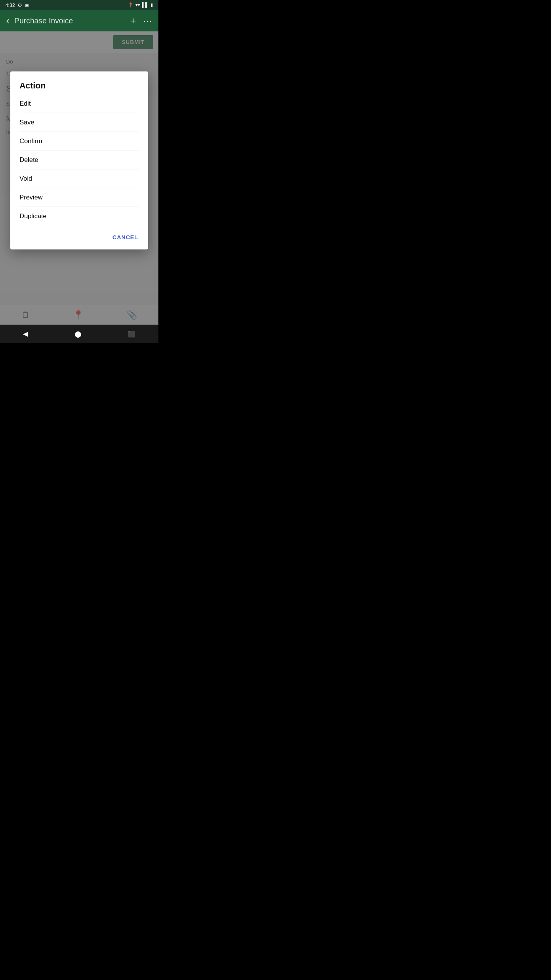 Image resolution: width=551 pixels, height=980 pixels. What do you see at coordinates (8, 21) in the screenshot?
I see `back-button: ‹` at bounding box center [8, 21].